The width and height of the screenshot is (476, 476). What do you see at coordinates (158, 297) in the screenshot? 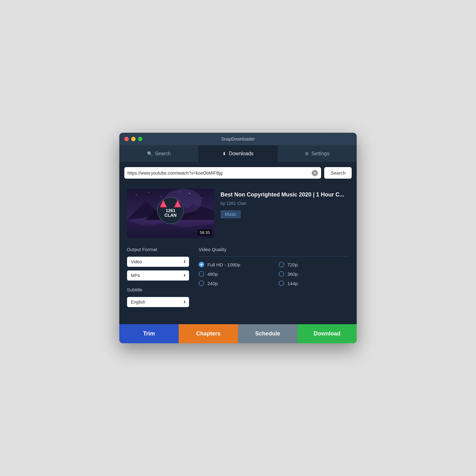
I see `subtitle-section: Subtitle English None Spanish French ⬍` at bounding box center [158, 297].